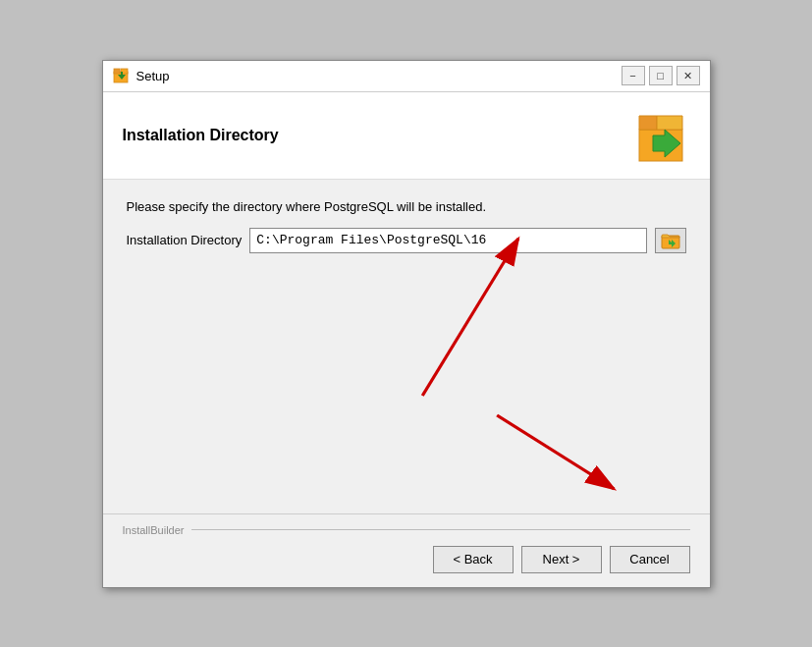  Describe the element at coordinates (661, 135) in the screenshot. I see `box-arrow-icon` at that location.